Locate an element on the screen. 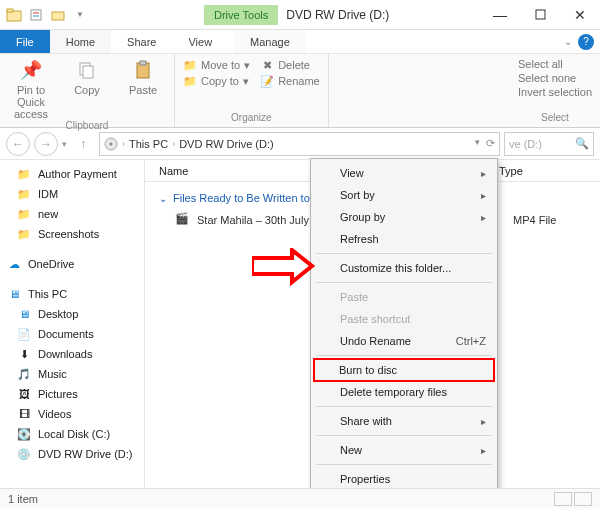 This screenshot has height=508, width=600. paste-label: Paste is located at coordinates (143, 90).